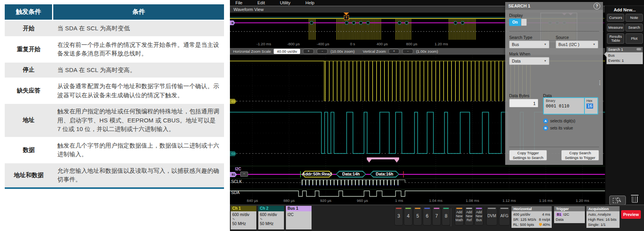 The height and width of the screenshot is (231, 644). What do you see at coordinates (528, 155) in the screenshot?
I see `copy-trigger-to-search-button: Copy Trigger Settings to Search` at bounding box center [528, 155].